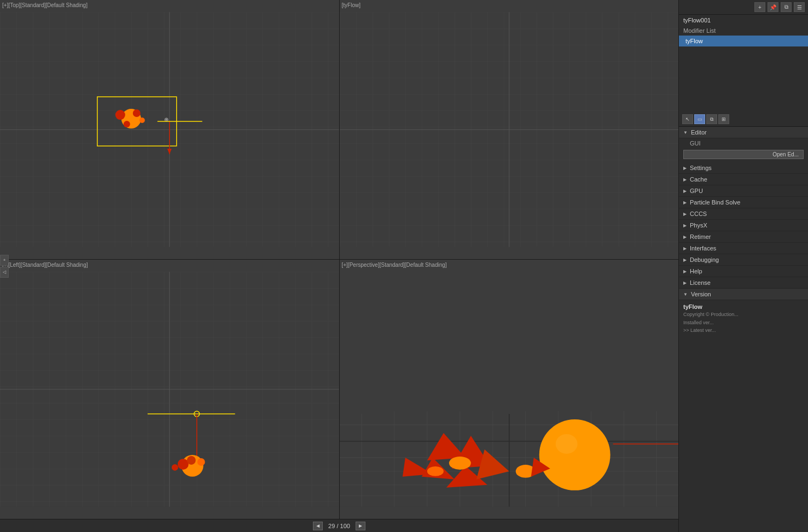 The image size is (808, 532). Describe the element at coordinates (685, 168) in the screenshot. I see `section-settings-arrow: ▶` at that location.